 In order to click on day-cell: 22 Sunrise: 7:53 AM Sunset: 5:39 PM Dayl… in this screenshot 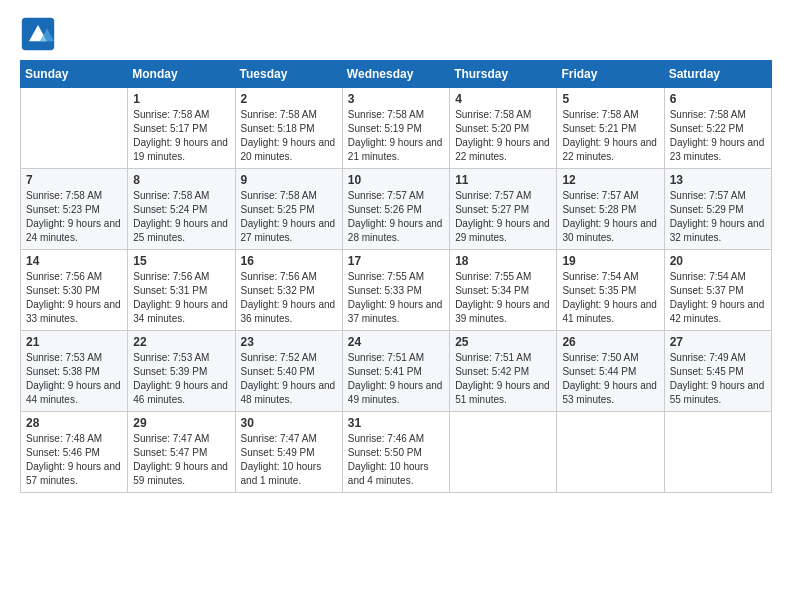, I will do `click(182, 372)`.